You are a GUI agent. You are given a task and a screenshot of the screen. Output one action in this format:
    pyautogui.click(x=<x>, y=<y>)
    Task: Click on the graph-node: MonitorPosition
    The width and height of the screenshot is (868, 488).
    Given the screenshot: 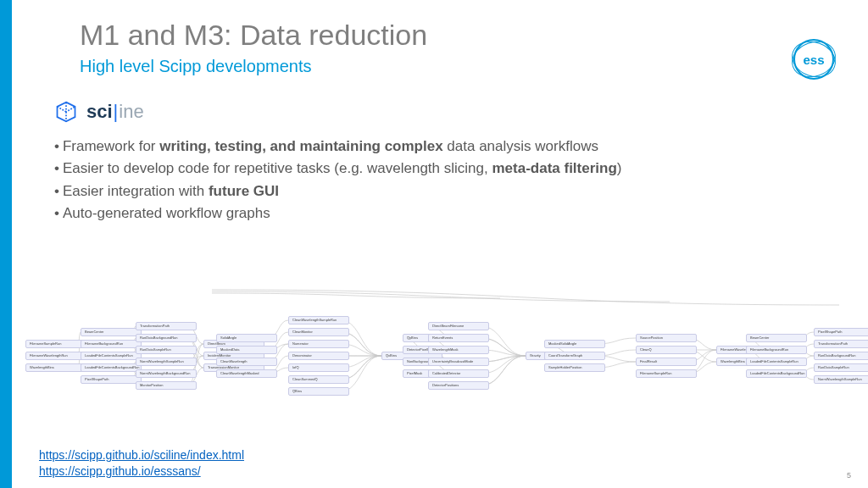 What is the action you would take?
    pyautogui.click(x=166, y=385)
    